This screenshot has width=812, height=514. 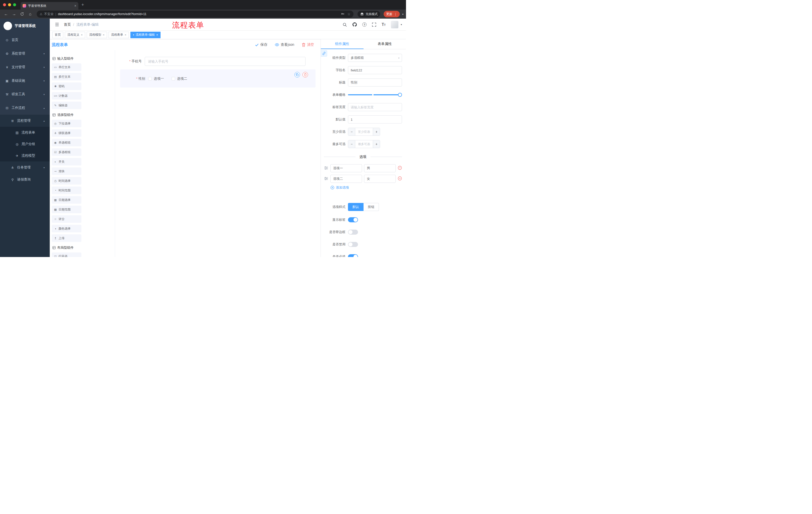 What do you see at coordinates (5, 5) in the screenshot?
I see `window-close-button` at bounding box center [5, 5].